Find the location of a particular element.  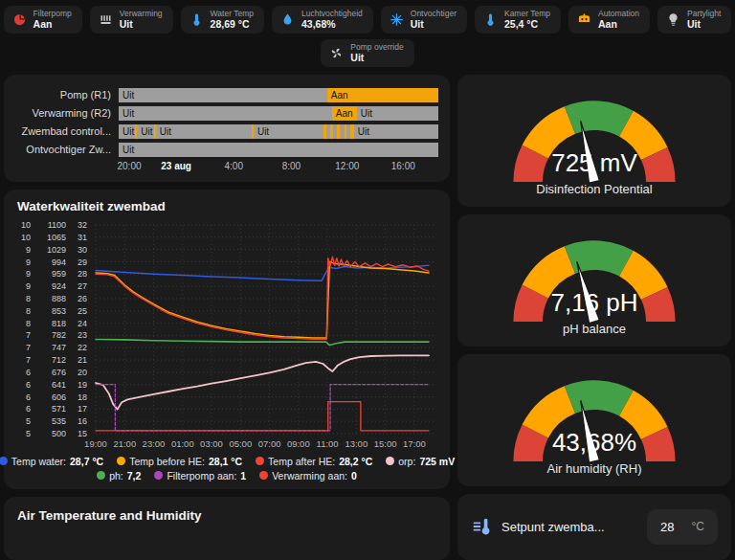

chip-kamer-temp: Kamer Temp25,4 °C is located at coordinates (518, 19).